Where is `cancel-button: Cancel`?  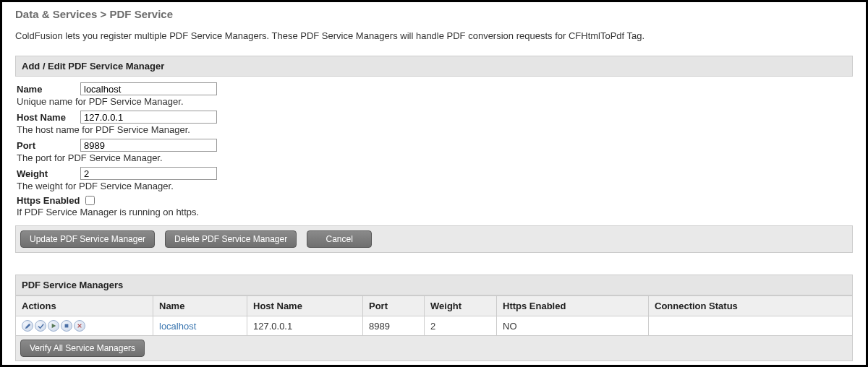 cancel-button: Cancel is located at coordinates (339, 239).